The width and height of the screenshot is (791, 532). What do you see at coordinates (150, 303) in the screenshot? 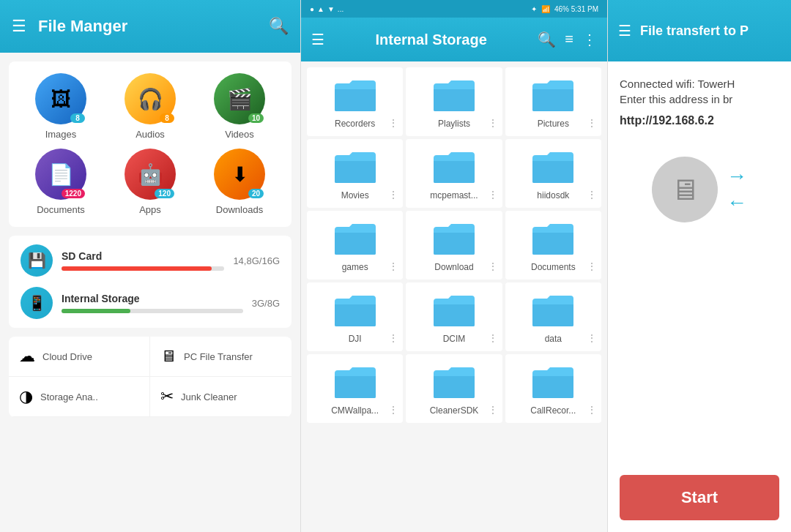
I see `storage-item-internal: 📱 Internal Storage 3G/8G` at bounding box center [150, 303].